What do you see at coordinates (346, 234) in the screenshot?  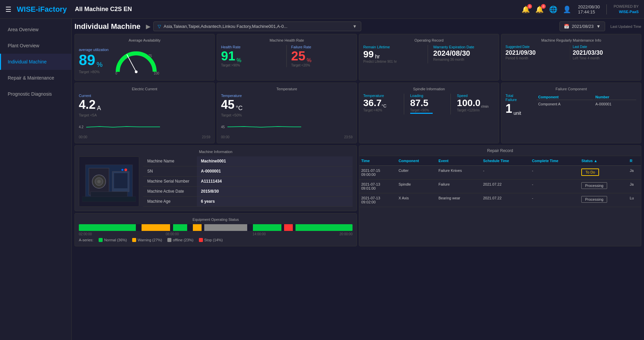 I see `time-label: 20:00:00` at bounding box center [346, 234].